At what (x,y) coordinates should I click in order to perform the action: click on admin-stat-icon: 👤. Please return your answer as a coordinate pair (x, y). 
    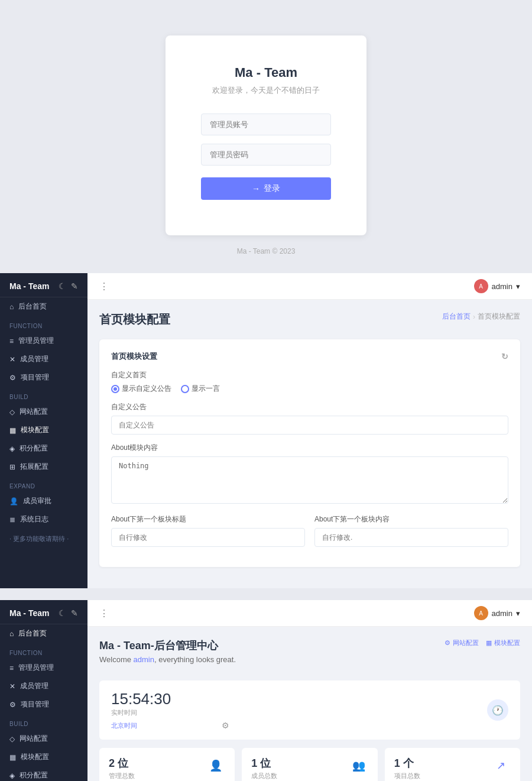
    Looking at the image, I should click on (216, 766).